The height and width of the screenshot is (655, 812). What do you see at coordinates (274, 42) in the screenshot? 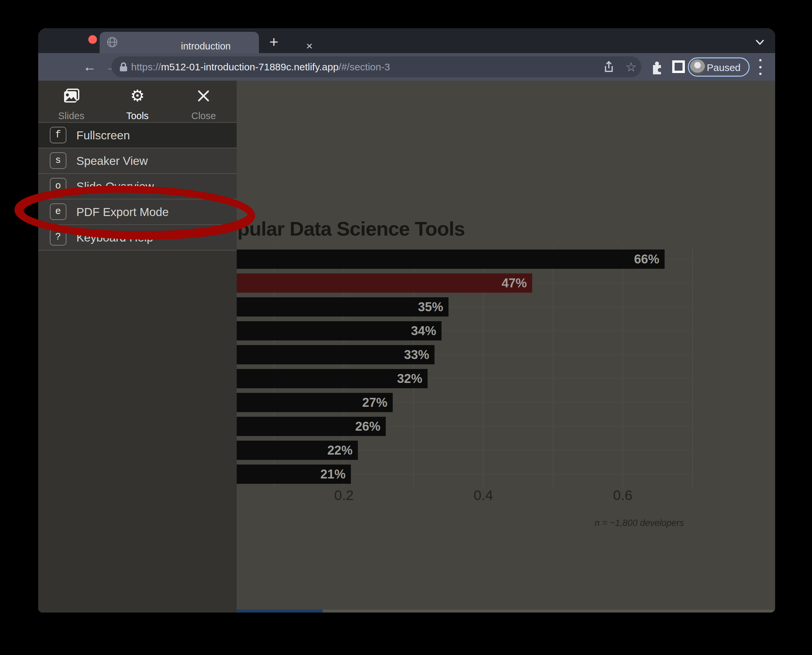
I see `new-tab-button: +` at bounding box center [274, 42].